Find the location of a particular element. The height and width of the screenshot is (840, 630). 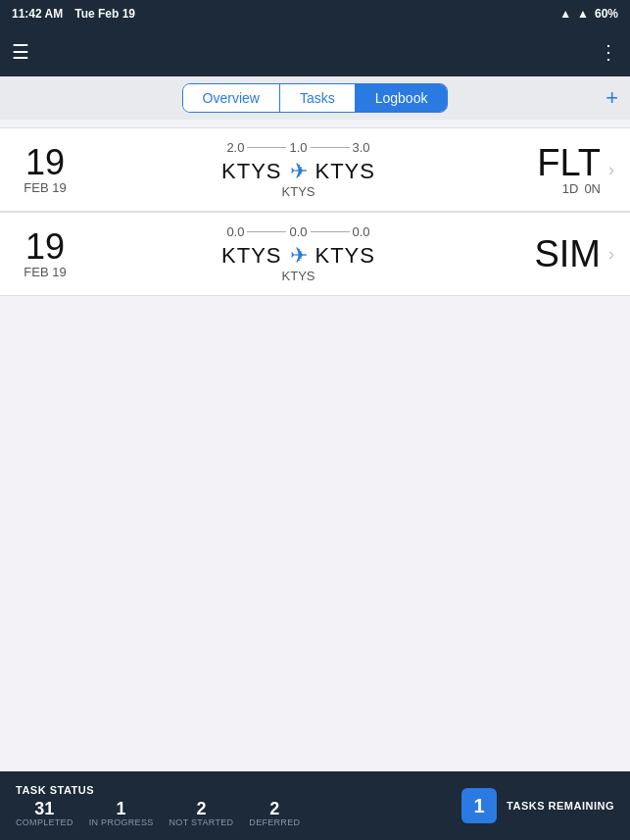

route-airports-1: KTYS ✈ KTYS is located at coordinates (298, 172).